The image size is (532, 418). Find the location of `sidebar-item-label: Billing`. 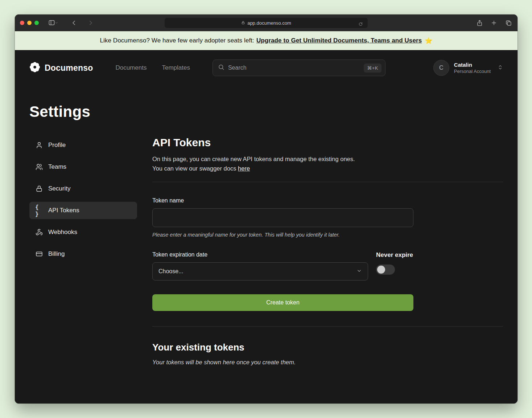

sidebar-item-label: Billing is located at coordinates (57, 254).